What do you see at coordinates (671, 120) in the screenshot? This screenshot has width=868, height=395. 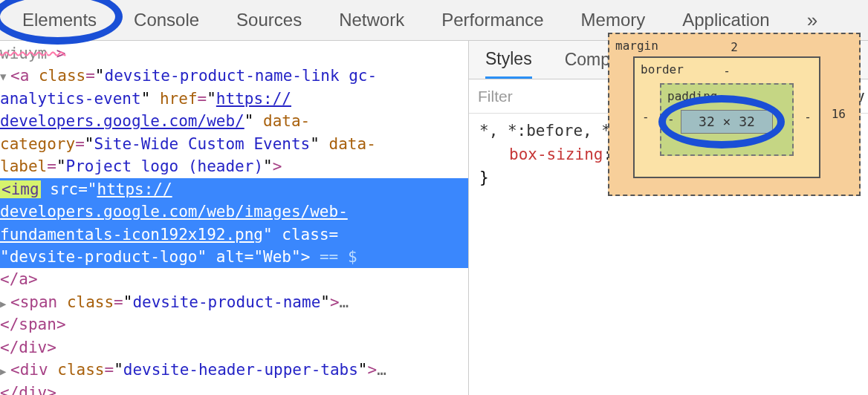 I see `padding-left-val: -` at bounding box center [671, 120].